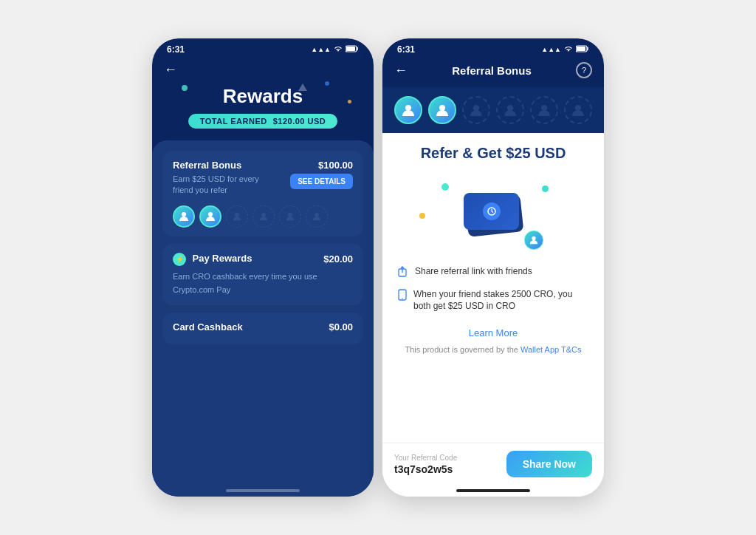 This screenshot has height=535, width=756. What do you see at coordinates (493, 491) in the screenshot?
I see `home-bar-right` at bounding box center [493, 491].